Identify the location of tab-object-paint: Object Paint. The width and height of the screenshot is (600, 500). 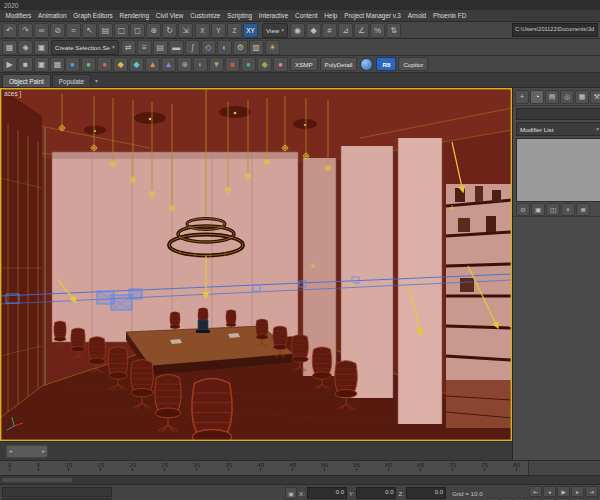
(26, 80).